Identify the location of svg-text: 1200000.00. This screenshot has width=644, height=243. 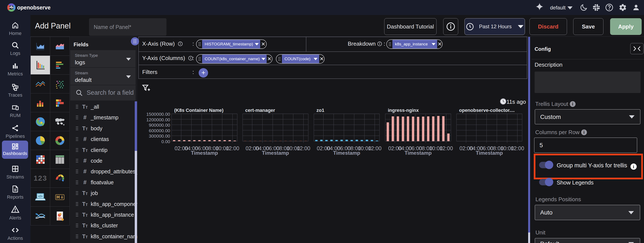
(158, 120).